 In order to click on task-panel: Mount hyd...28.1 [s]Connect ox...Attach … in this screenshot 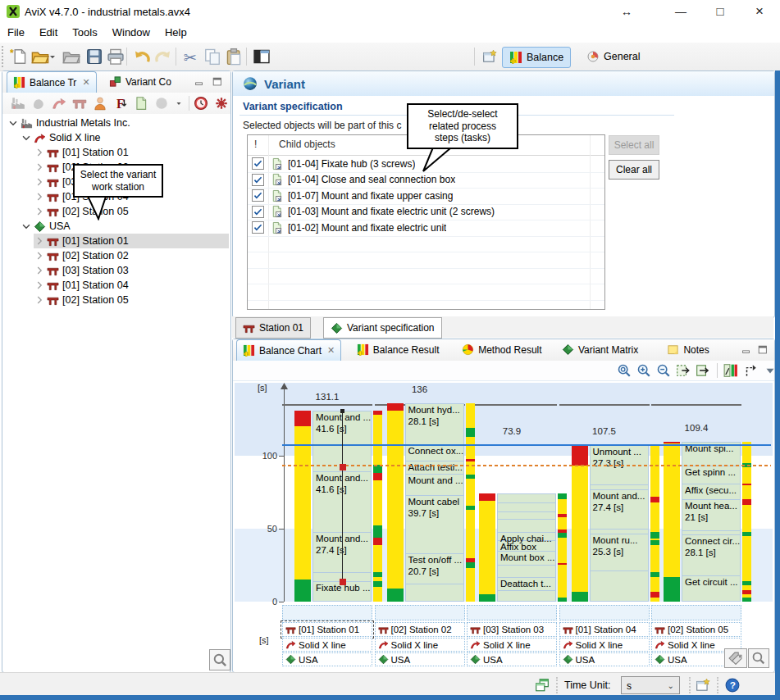, I will do `click(435, 502)`.